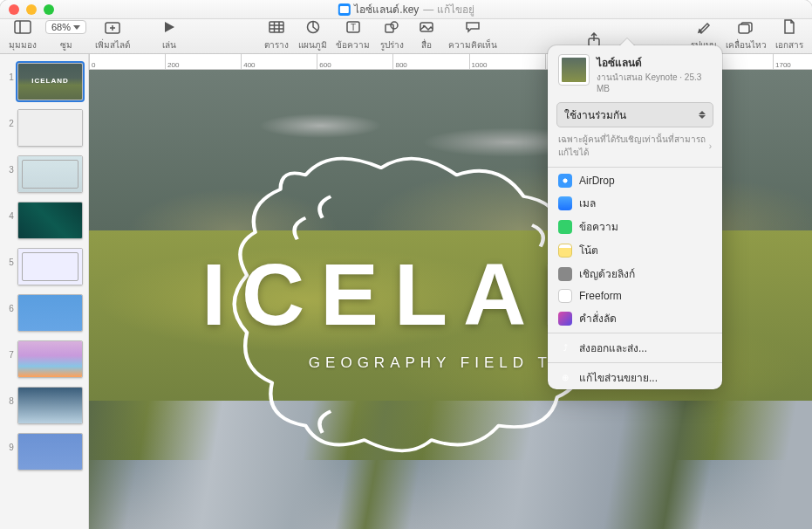  Describe the element at coordinates (44, 452) in the screenshot. I see `thumbnail-9: 9` at that location.